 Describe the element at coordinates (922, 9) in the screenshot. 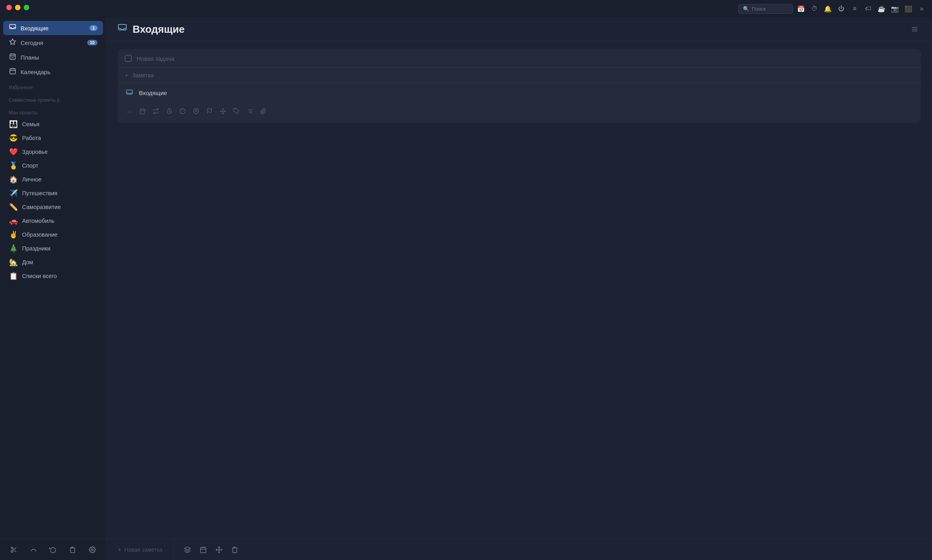

I see `more-toolbar-icon: »` at that location.